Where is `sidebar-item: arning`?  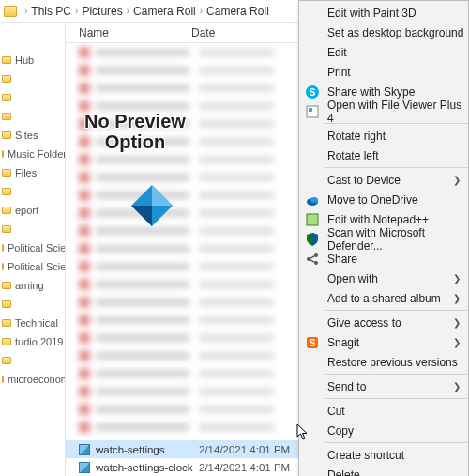
sidebar-item: arning is located at coordinates (32, 285).